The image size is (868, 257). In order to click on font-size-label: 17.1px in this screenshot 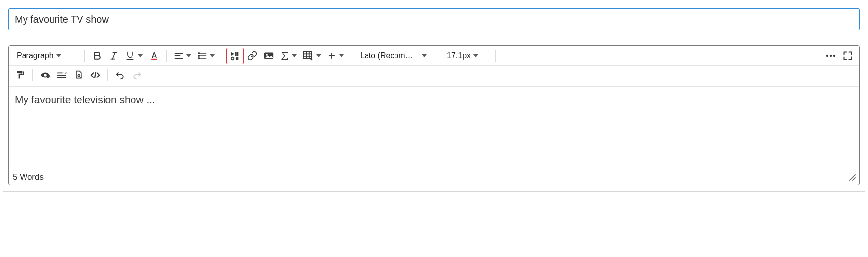, I will do `click(459, 56)`.